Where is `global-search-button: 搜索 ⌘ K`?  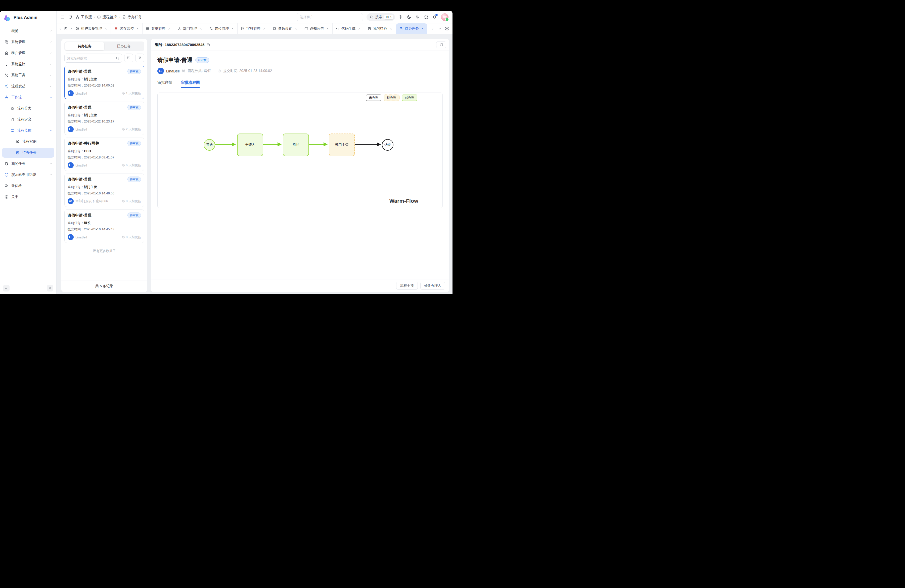 global-search-button: 搜索 ⌘ K is located at coordinates (381, 17).